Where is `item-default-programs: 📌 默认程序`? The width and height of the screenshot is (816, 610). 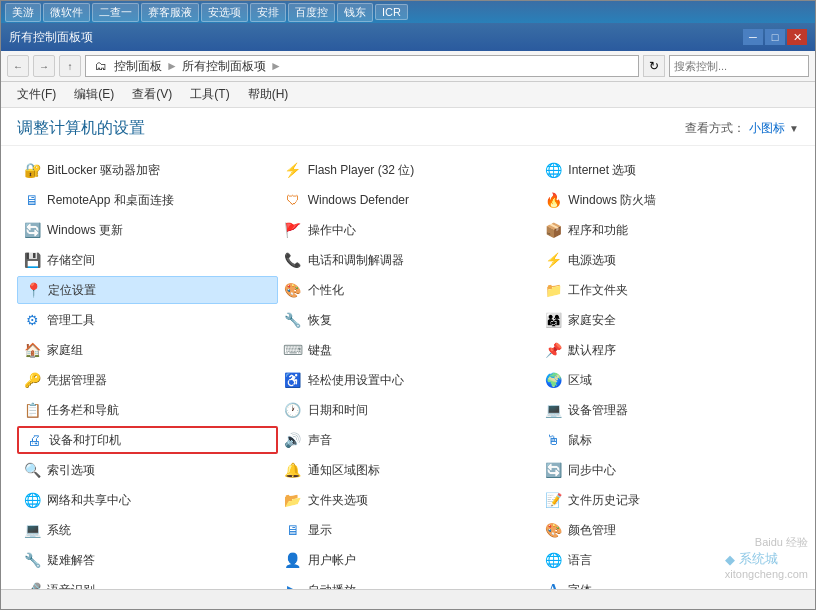 item-default-programs: 📌 默认程序 is located at coordinates (668, 350).